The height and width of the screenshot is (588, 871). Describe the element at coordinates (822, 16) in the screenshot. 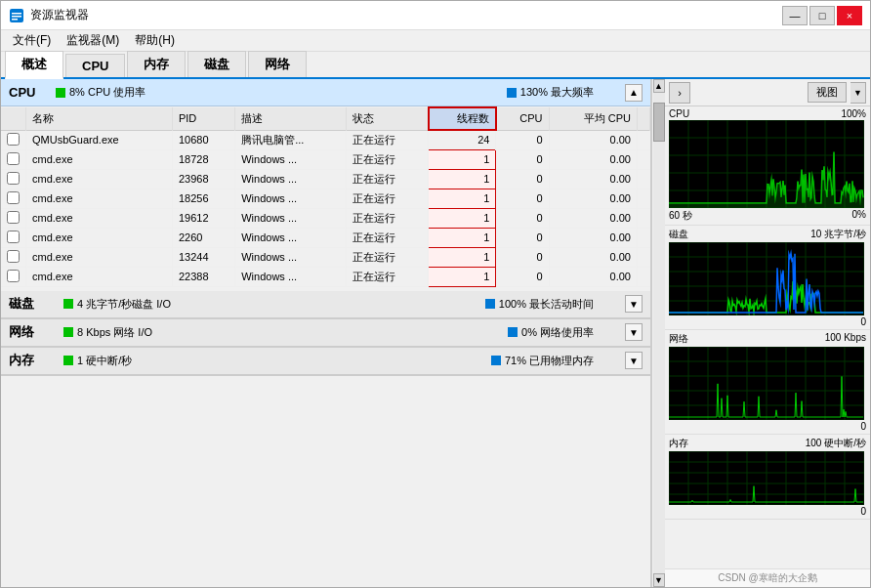

I see `maximize-button: □` at that location.